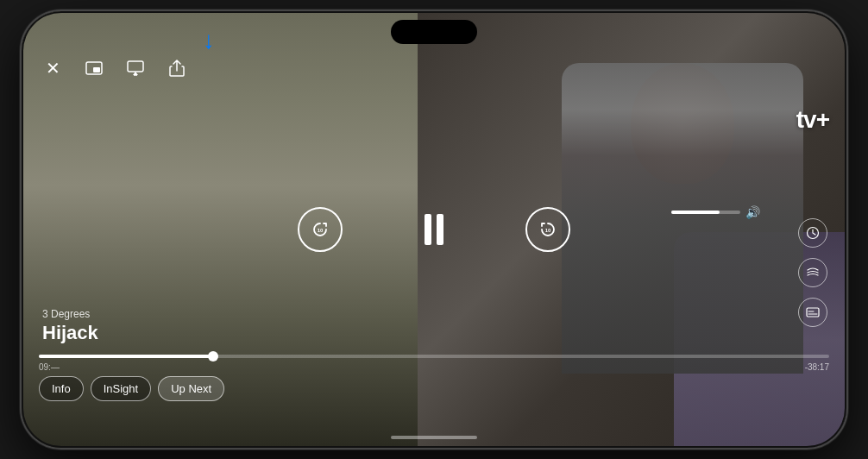 The image size is (868, 459). Describe the element at coordinates (61, 388) in the screenshot. I see `info-tab: Info` at that location.